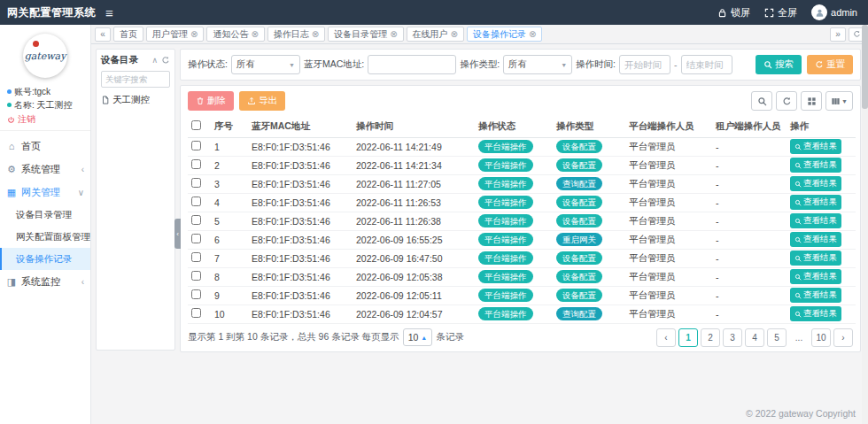 This screenshot has height=424, width=868. I want to click on start-time-input, so click(645, 65).